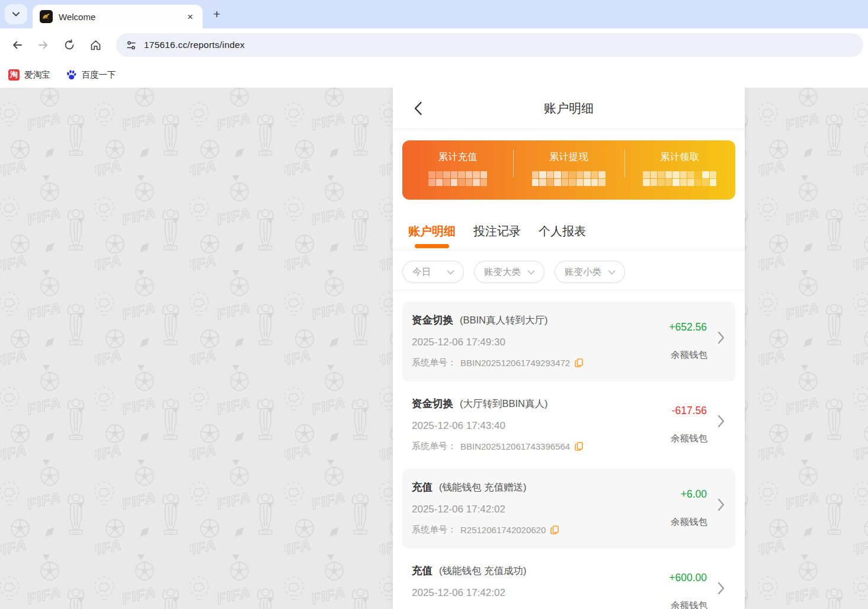  What do you see at coordinates (433, 272) in the screenshot?
I see `filter-dropdown: 今日` at bounding box center [433, 272].